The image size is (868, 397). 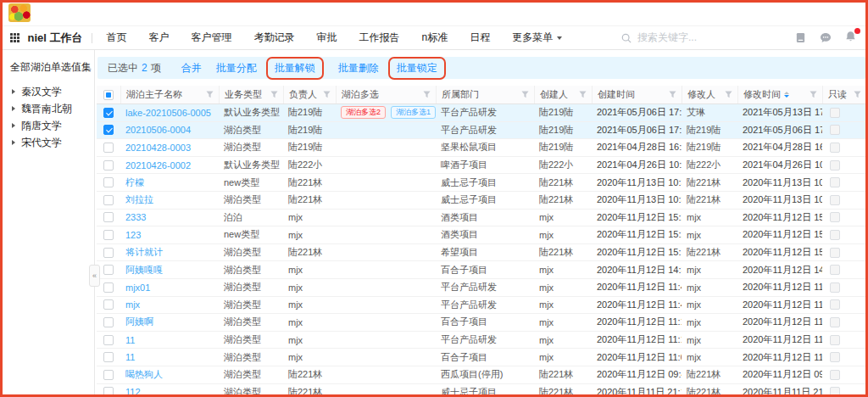 I want to click on table-row: 20210506-0004湖泊类型陆219陆平台产品研发陆219陆2021年05…, so click(x=481, y=131).